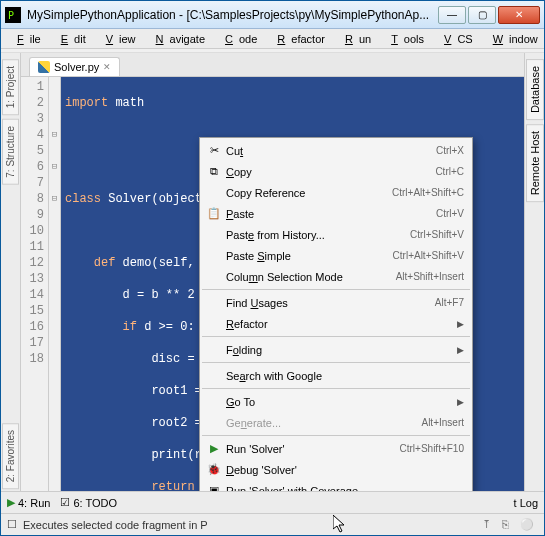 The width and height of the screenshot is (545, 536). What do you see at coordinates (355, 39) in the screenshot?
I see `menu-run: Run` at bounding box center [355, 39].